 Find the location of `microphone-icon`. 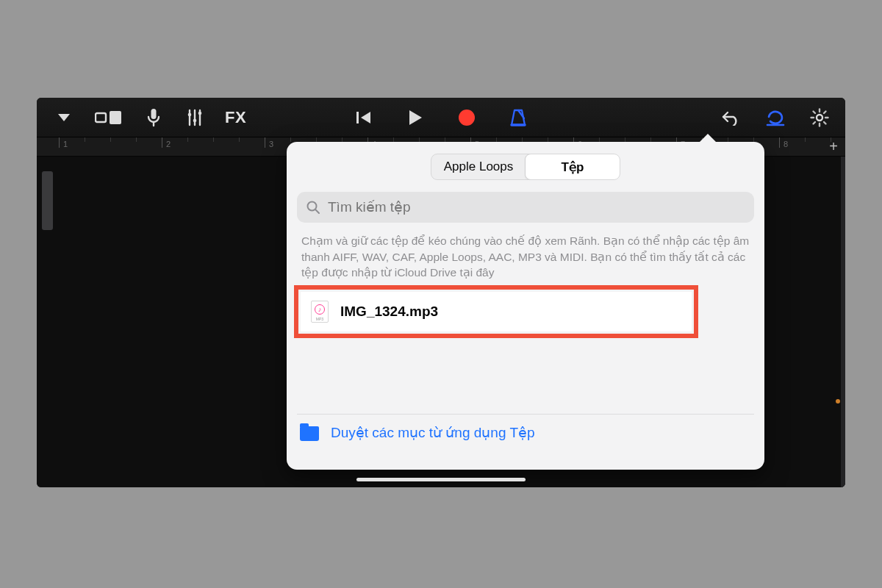

microphone-icon is located at coordinates (154, 118).